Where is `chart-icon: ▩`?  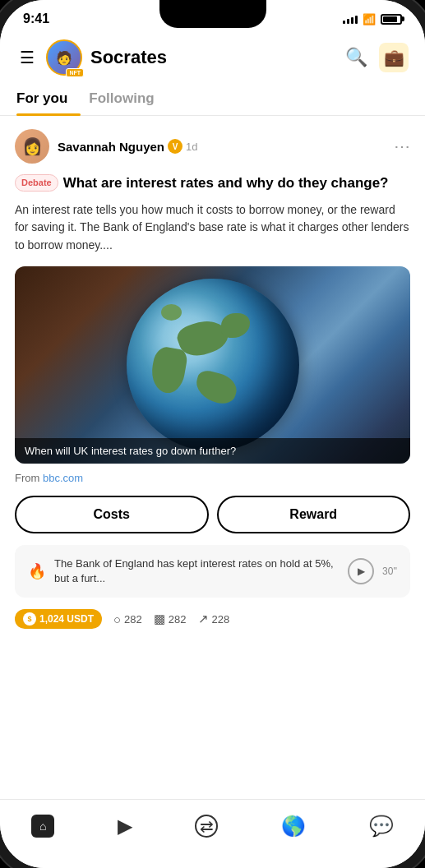 chart-icon: ▩ is located at coordinates (159, 619).